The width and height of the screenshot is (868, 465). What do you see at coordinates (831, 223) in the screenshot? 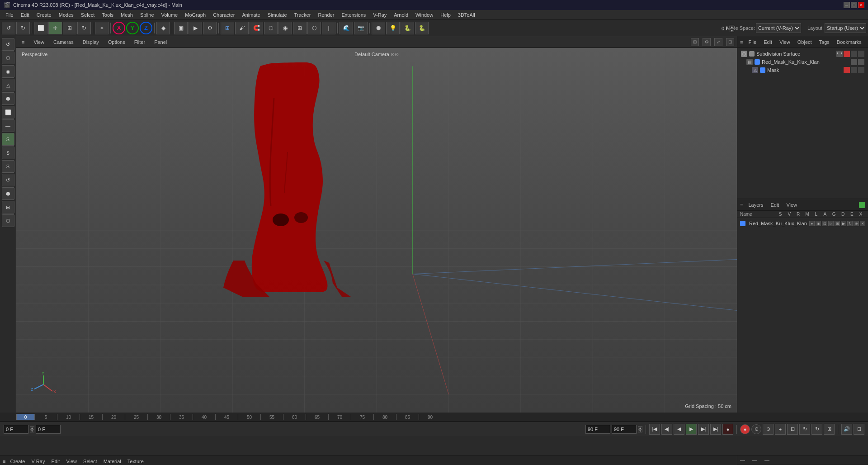
I see `layer-icon-m: ▷` at bounding box center [831, 223].